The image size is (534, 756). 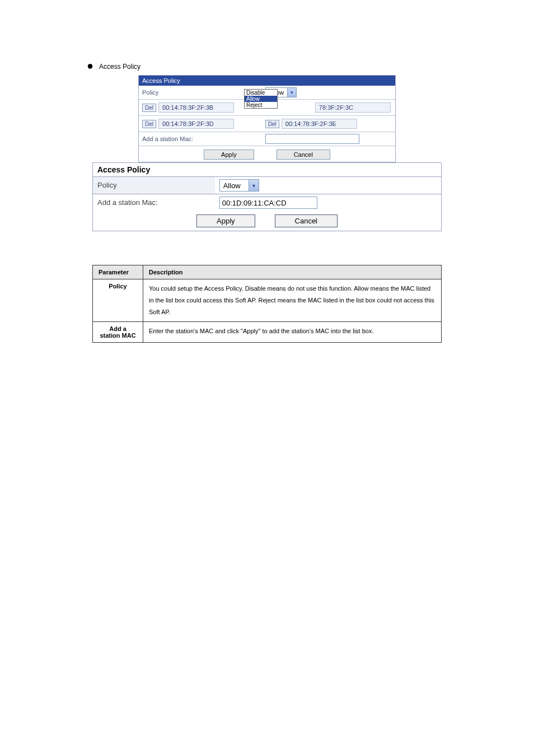 I want to click on param-policy: Policy, so click(x=118, y=301).